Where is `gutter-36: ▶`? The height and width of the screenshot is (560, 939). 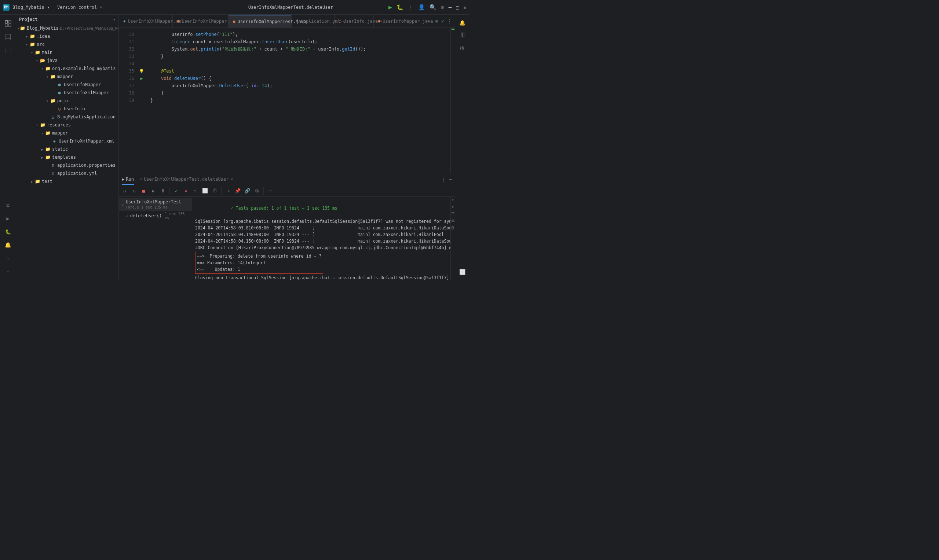
gutter-36: ▶ is located at coordinates (142, 78).